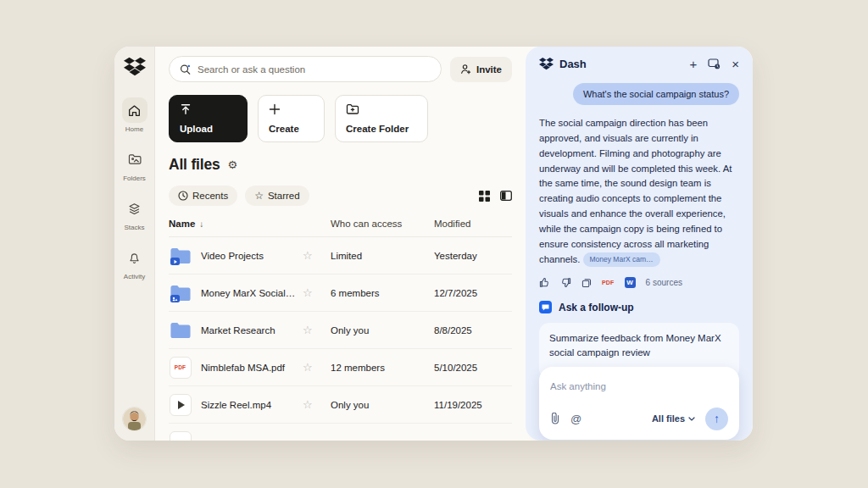 Image resolution: width=868 pixels, height=488 pixels. Describe the element at coordinates (631, 283) in the screenshot. I see `source-word-icon: W` at that location.